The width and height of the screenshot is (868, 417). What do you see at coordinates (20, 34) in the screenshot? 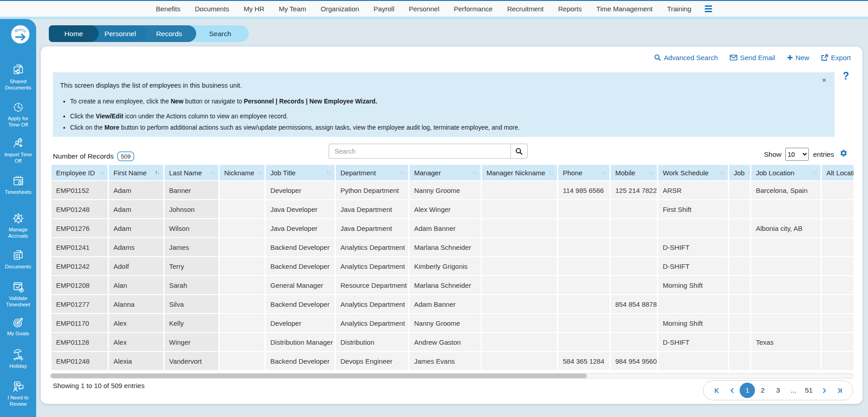
I see `menu-button: Menu` at bounding box center [20, 34].